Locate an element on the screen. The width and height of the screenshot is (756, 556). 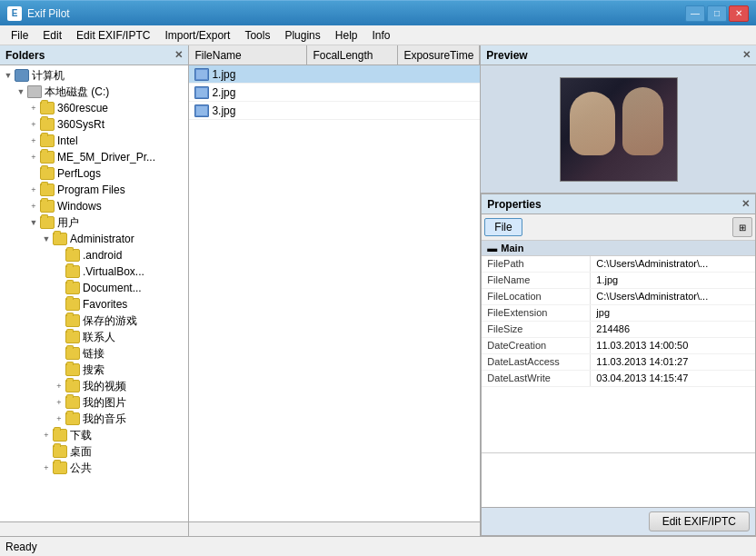
tree-item-label: 下载 is located at coordinates (81, 436).